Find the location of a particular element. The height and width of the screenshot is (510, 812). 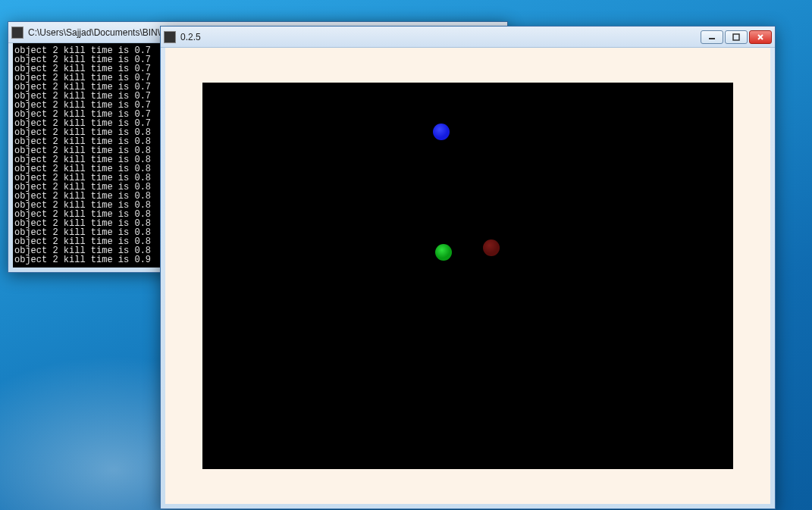

game-titlebar: 0.2.5 is located at coordinates (468, 37).